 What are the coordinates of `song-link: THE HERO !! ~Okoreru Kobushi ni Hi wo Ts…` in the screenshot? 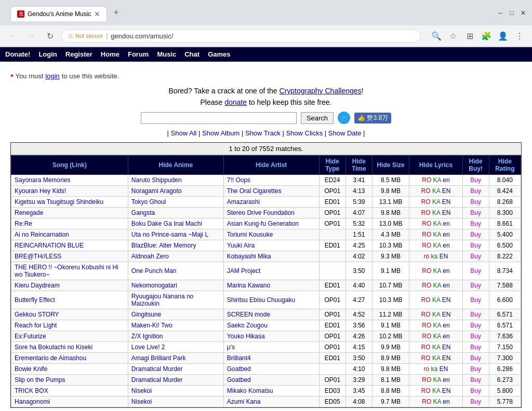 It's located at (66, 271).